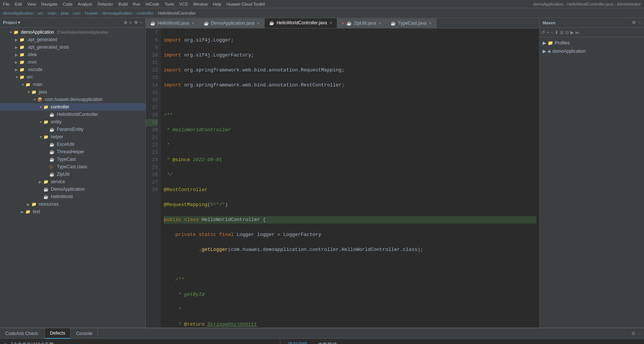 This screenshot has height=344, width=644. I want to click on tree-item-HelloWorld: ☕ HelloWorld, so click(73, 197).